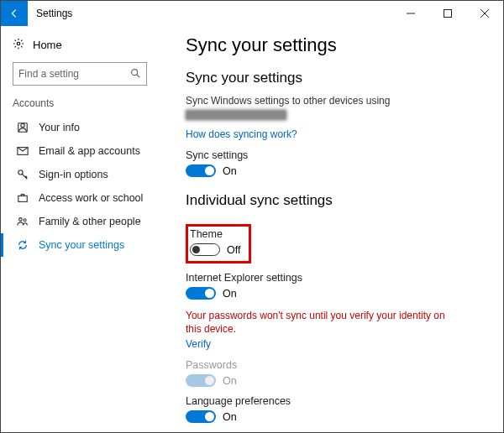 This screenshot has width=504, height=433. Describe the element at coordinates (91, 198) in the screenshot. I see `sidebar-item-label: Access work or school` at that location.